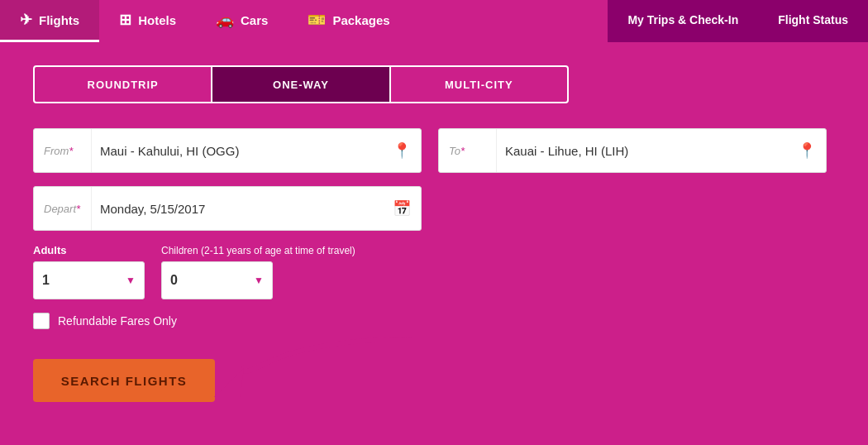  What do you see at coordinates (63, 151) in the screenshot?
I see `from-label: From*` at bounding box center [63, 151].